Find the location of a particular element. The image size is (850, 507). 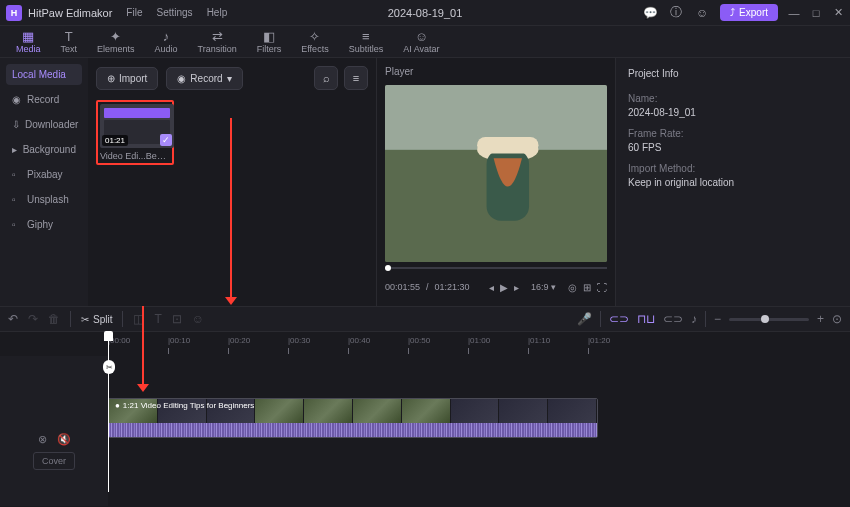

sidebar-item-giphy: ▫Giphy is located at coordinates (44, 224).